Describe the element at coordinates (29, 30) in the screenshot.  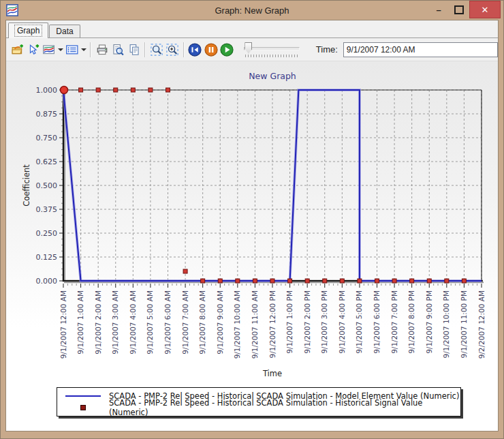
I see `tab-graph: Graph` at that location.